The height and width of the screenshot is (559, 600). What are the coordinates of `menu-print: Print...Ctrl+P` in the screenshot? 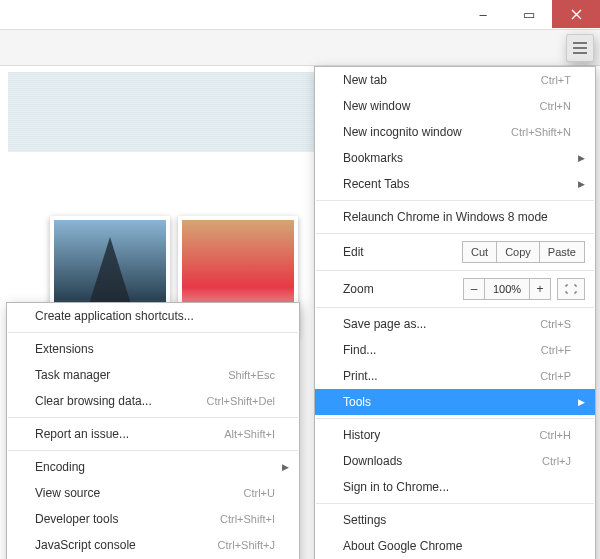 It's located at (455, 376).